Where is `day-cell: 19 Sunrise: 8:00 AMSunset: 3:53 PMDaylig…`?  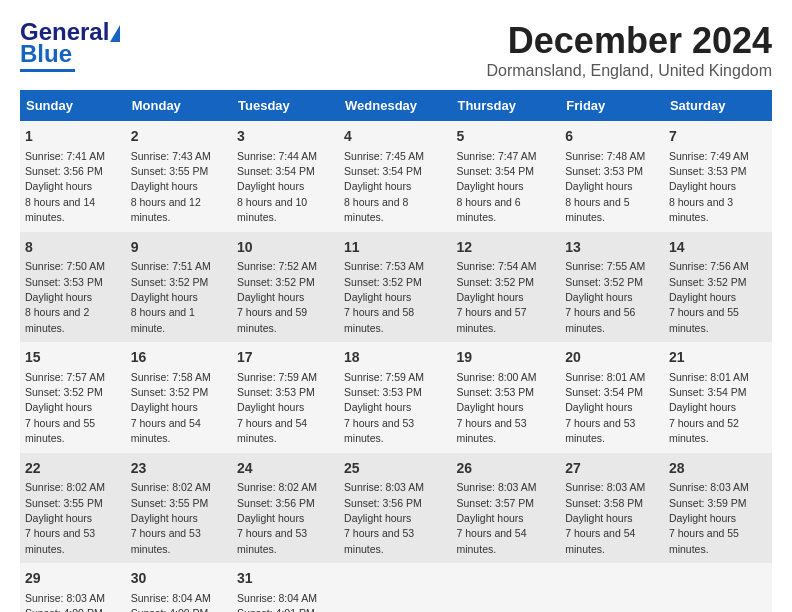 day-cell: 19 Sunrise: 8:00 AMSunset: 3:53 PMDaylig… is located at coordinates (506, 398).